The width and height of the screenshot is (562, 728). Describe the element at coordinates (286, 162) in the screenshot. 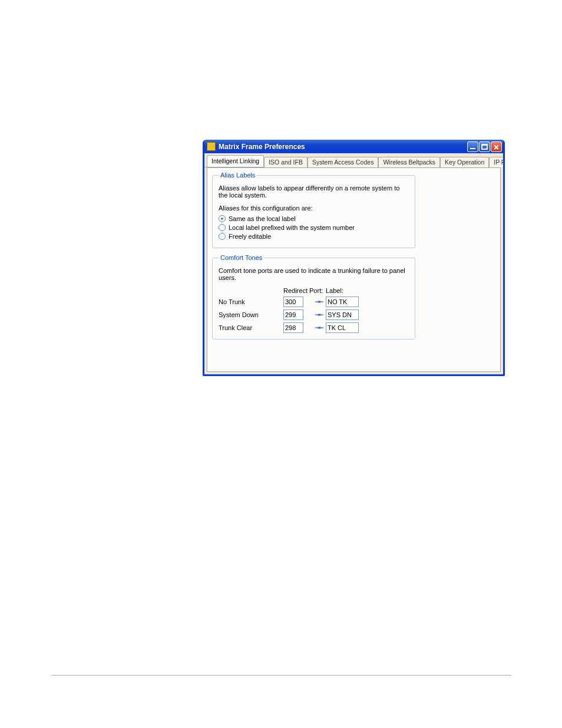

I see `tab-iso-and-ifb: ISO and IFB` at that location.